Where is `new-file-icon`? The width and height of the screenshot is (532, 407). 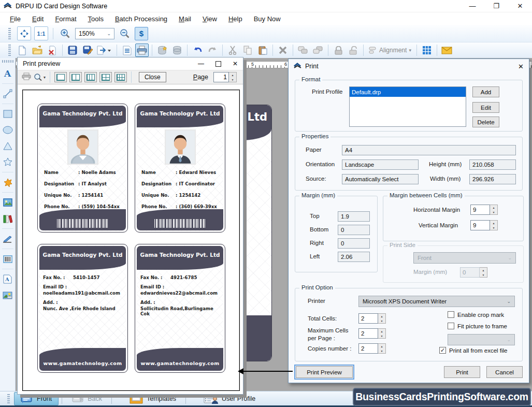
new-file-icon is located at coordinates (22, 50).